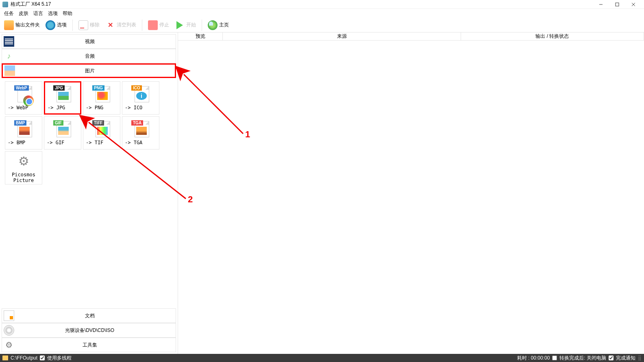  I want to click on close-button, so click(633, 4).